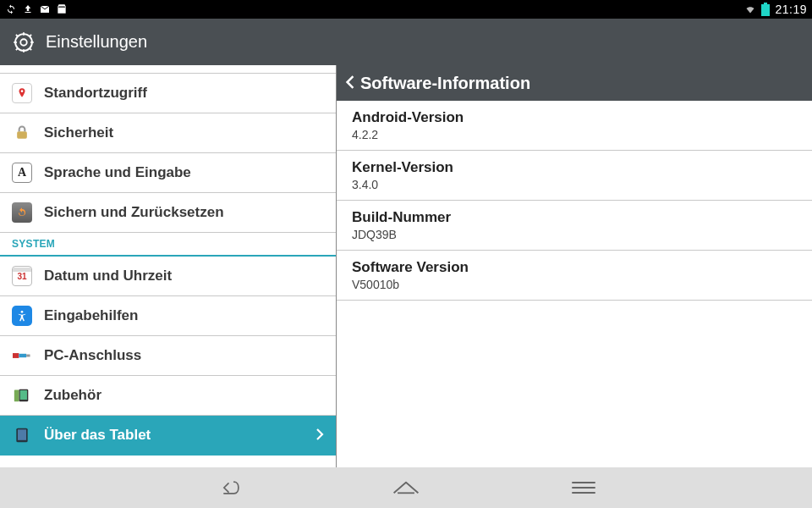 The height and width of the screenshot is (508, 812). What do you see at coordinates (776, 9) in the screenshot?
I see `status-right: 21:19` at bounding box center [776, 9].